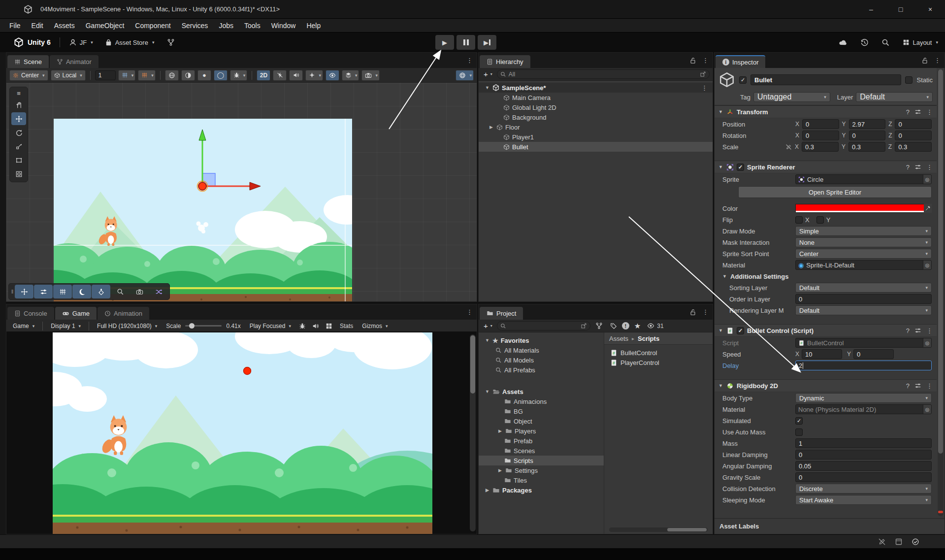 The width and height of the screenshot is (945, 560). Describe the element at coordinates (829, 526) in the screenshot. I see `asset-labels-bar: Asset Labels` at that location.